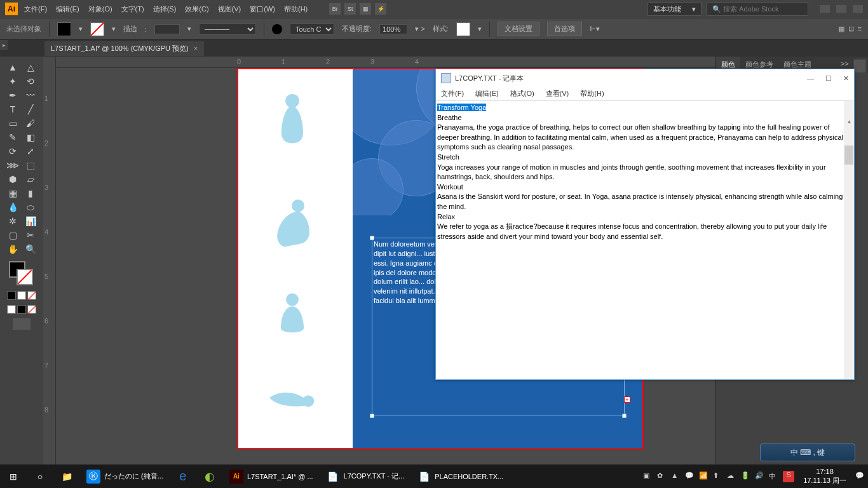 The width and height of the screenshot is (868, 488). What do you see at coordinates (676, 477) in the screenshot?
I see `tray-icon: ▲` at bounding box center [676, 477].